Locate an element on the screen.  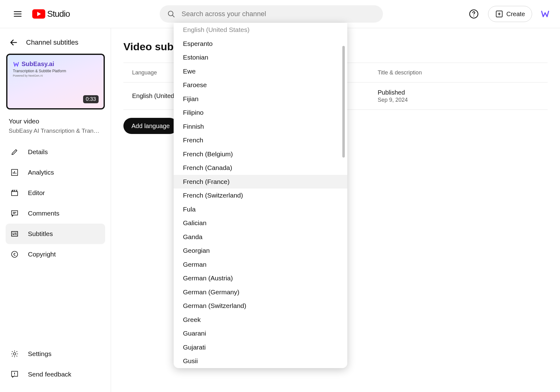
language-option: German (Switzerland) is located at coordinates (260, 306).